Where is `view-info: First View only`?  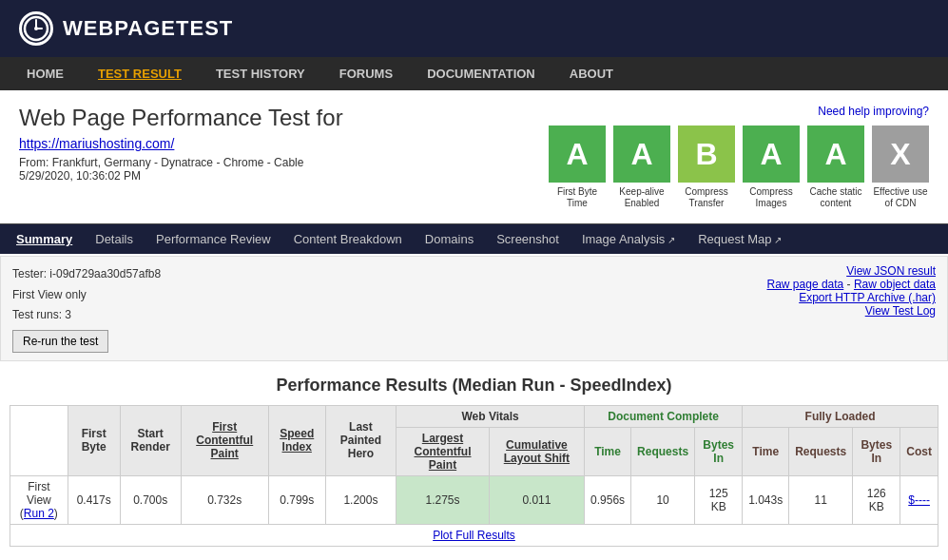 view-info: First View only is located at coordinates (87, 296).